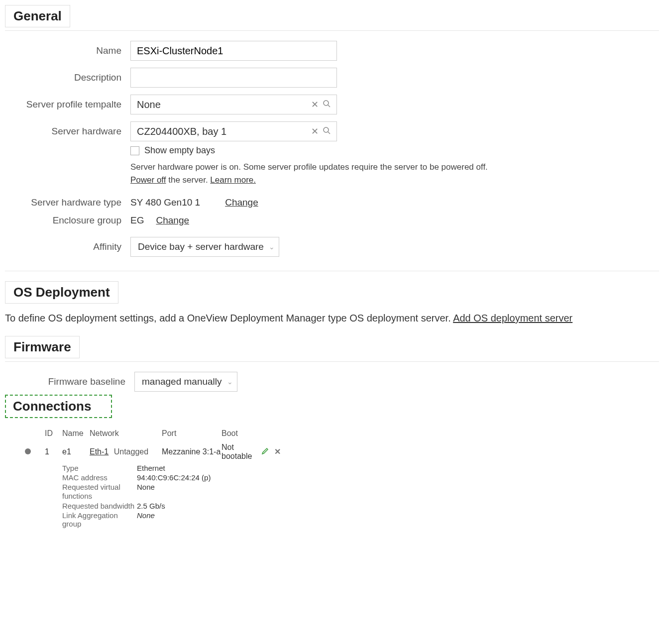 The height and width of the screenshot is (644, 664). I want to click on power-off-link: Power off, so click(148, 180).